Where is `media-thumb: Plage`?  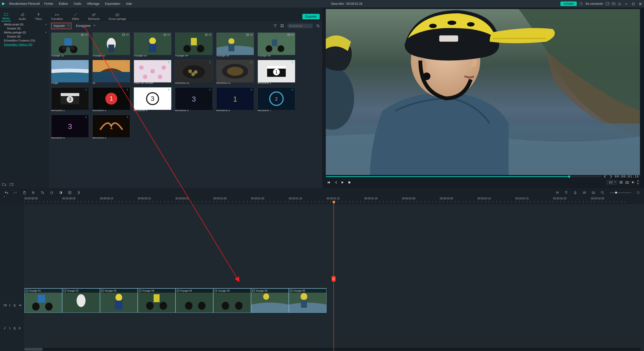 media-thumb: Plage is located at coordinates (70, 72).